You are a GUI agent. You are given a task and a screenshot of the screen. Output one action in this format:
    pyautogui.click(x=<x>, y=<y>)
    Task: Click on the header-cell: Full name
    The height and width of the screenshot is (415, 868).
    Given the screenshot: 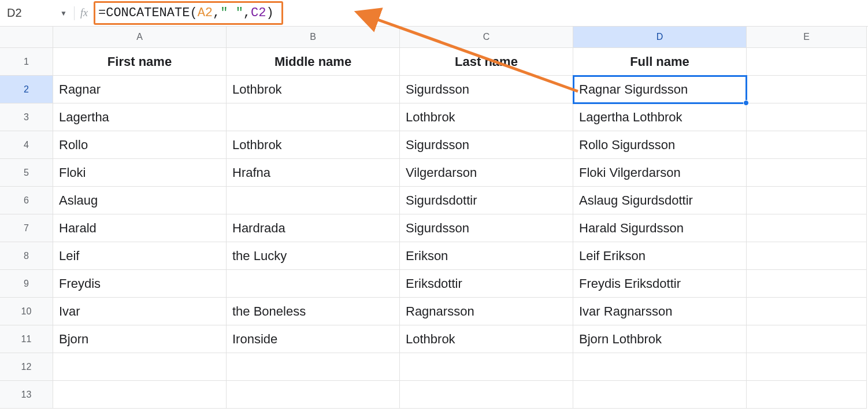 What is the action you would take?
    pyautogui.click(x=660, y=62)
    